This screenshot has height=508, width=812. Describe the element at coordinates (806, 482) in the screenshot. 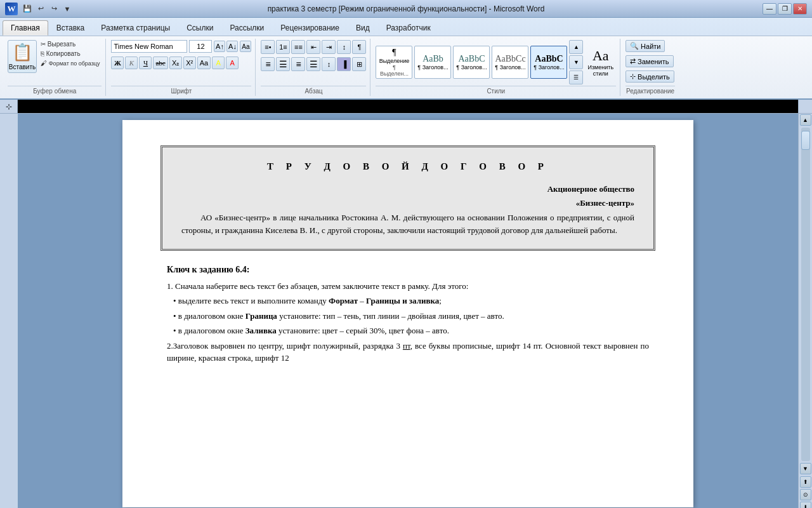

I see `scroll-prev-page-button: ⬆` at that location.